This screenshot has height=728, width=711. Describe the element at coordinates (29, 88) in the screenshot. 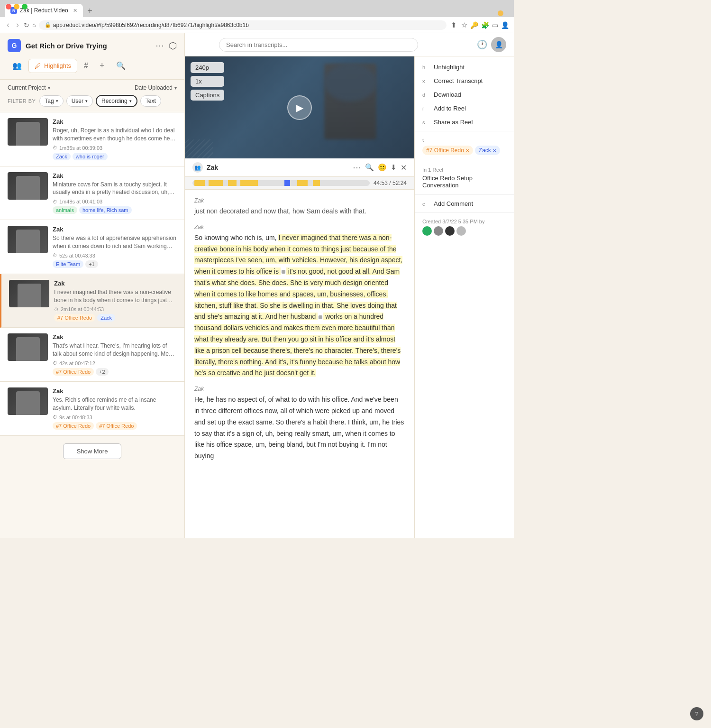

I see `current-project-sort: Current Project ▾` at that location.